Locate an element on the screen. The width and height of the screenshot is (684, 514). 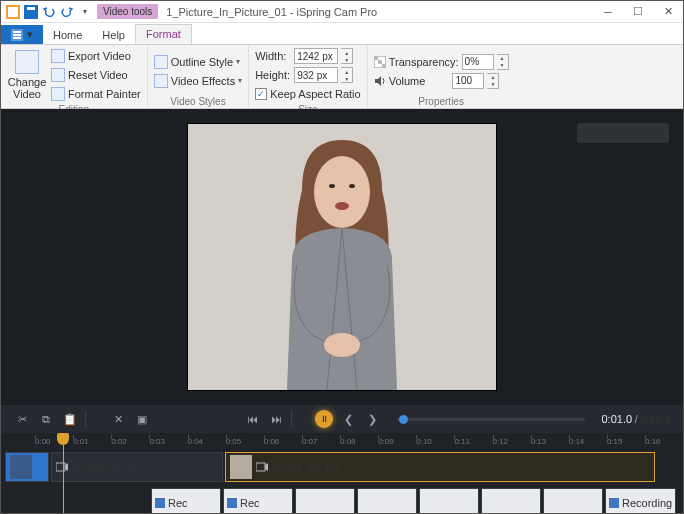
timeline-ruler: 0:00 0:01 0:02 0:03 0:04 0:05 0:06 0:07 … is located at coordinates (342, 441).